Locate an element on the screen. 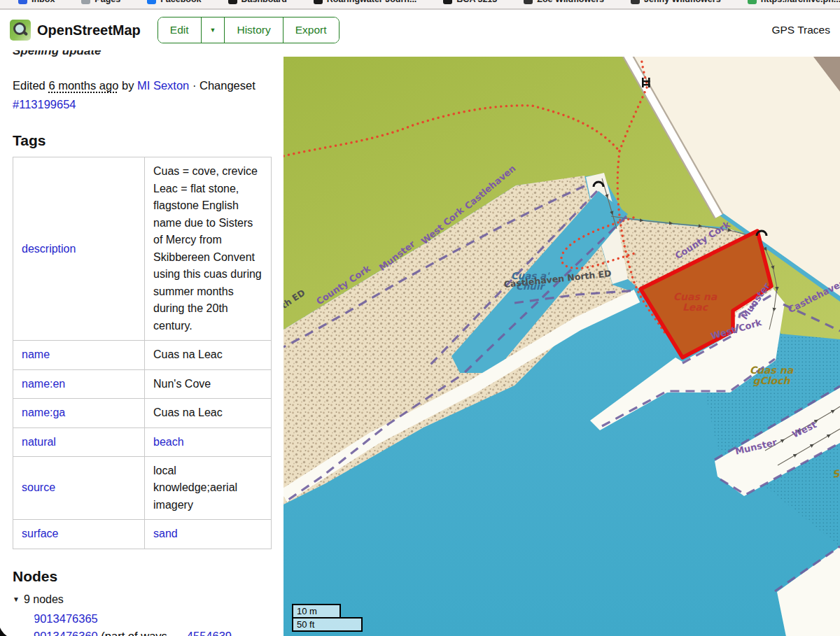  tag-row: name:gaCuas na Leac is located at coordinates (143, 413).